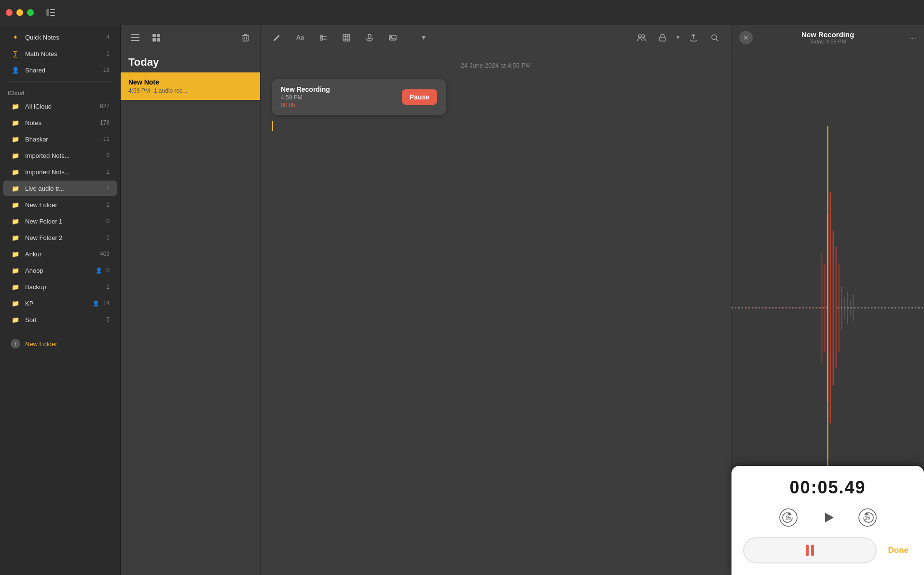  I want to click on main-toolbar: Aa, so click(496, 38).